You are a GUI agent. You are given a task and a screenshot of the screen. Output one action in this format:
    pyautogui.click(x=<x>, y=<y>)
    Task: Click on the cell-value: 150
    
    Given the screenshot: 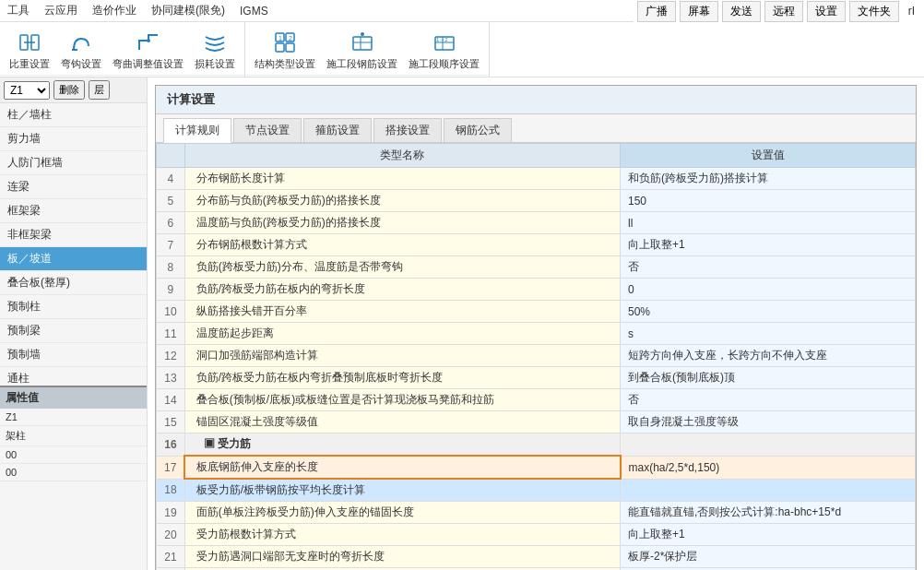 What is the action you would take?
    pyautogui.click(x=768, y=201)
    